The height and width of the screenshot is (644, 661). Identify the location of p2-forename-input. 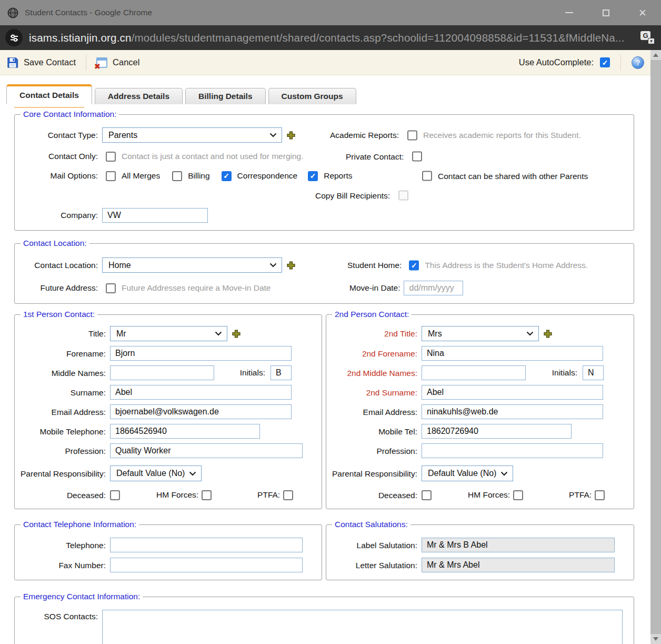
(513, 353).